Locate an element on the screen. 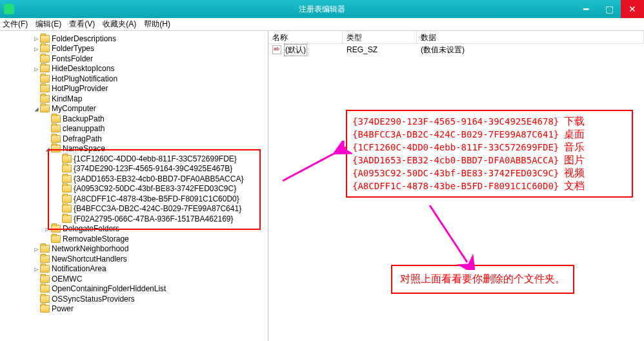  tree-item: cleanuppath is located at coordinates (134, 129).